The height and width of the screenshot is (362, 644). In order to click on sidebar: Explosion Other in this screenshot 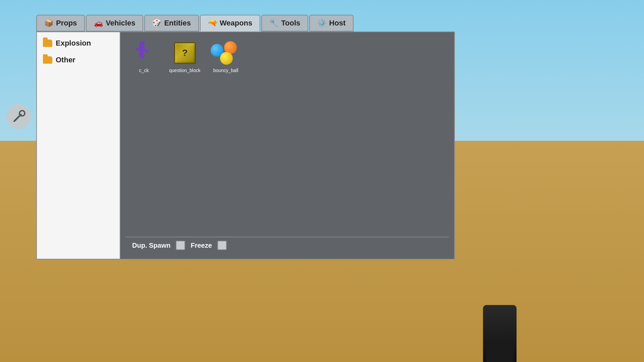, I will do `click(78, 145)`.